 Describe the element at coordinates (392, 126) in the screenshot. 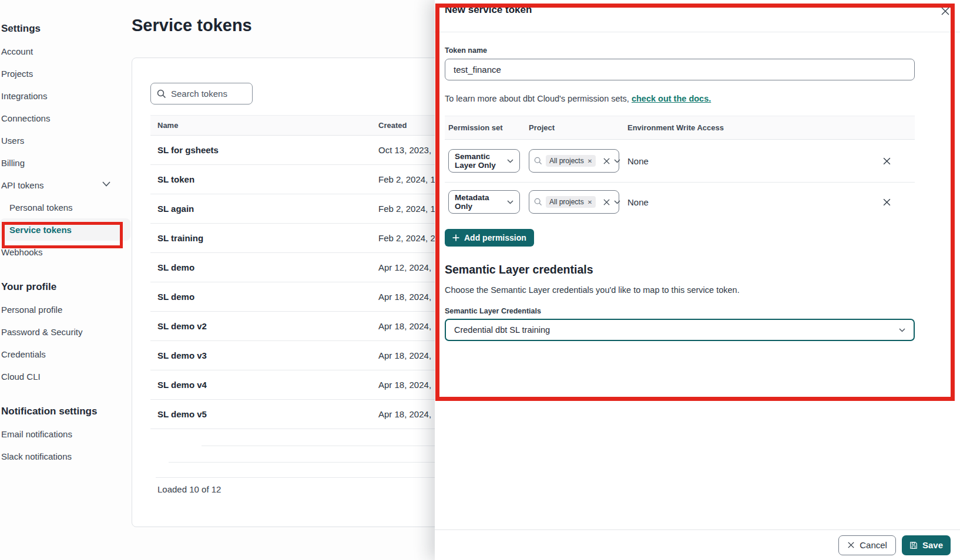

I see `column-header-created: Created` at that location.